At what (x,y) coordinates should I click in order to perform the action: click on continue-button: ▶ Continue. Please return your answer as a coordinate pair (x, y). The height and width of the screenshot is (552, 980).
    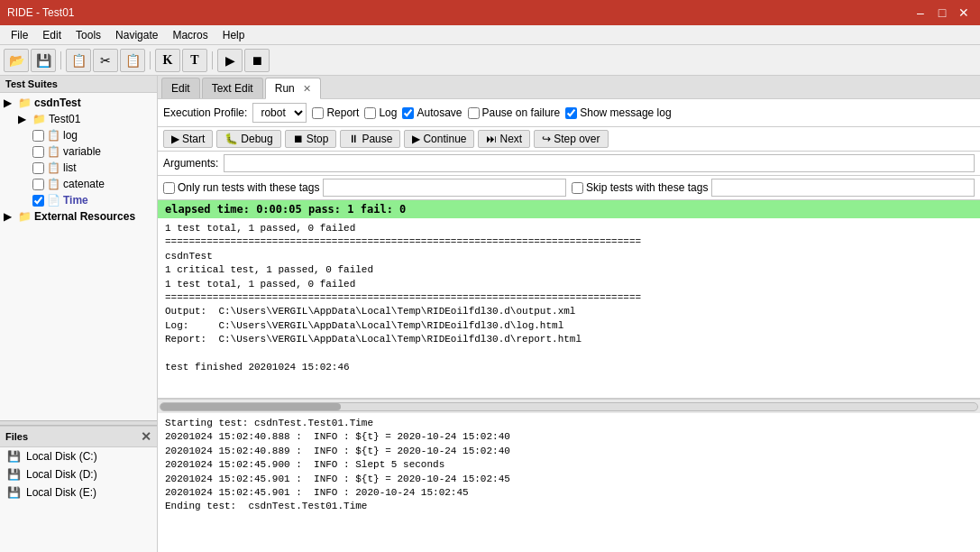
    Looking at the image, I should click on (439, 139).